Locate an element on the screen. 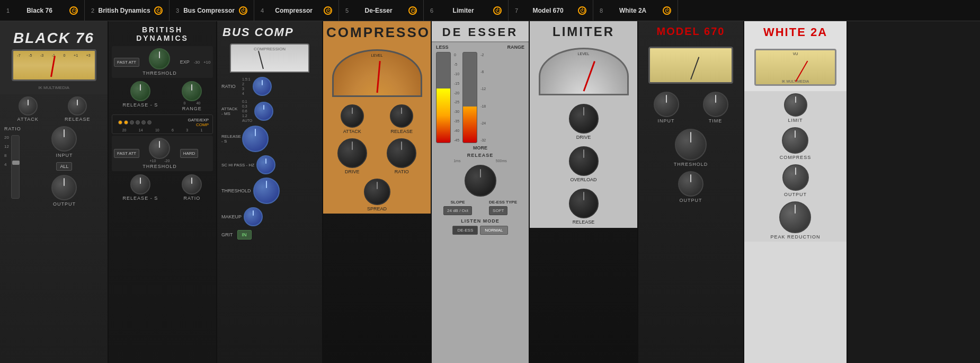 Image resolution: width=980 pixels, height=363 pixels. tab-3: 3 Bus Compressor ⏻ is located at coordinates (212, 11).